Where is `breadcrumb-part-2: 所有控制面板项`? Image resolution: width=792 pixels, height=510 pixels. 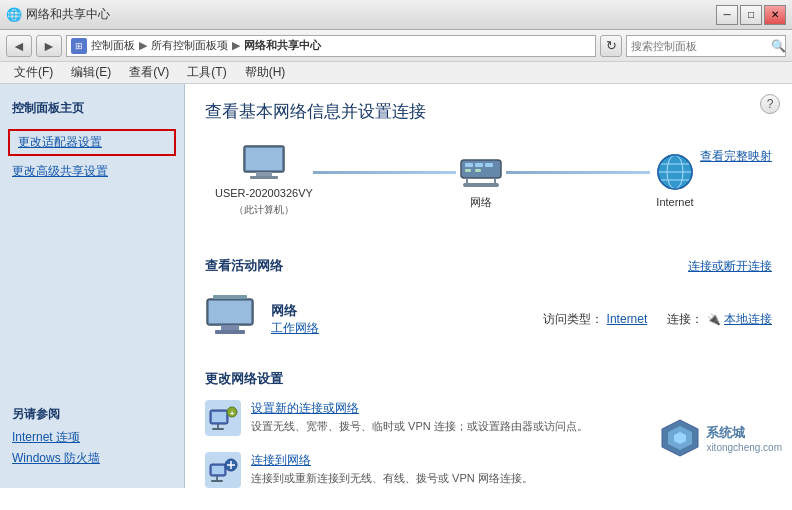 breadcrumb-part-2: 所有控制面板项 is located at coordinates (190, 46).